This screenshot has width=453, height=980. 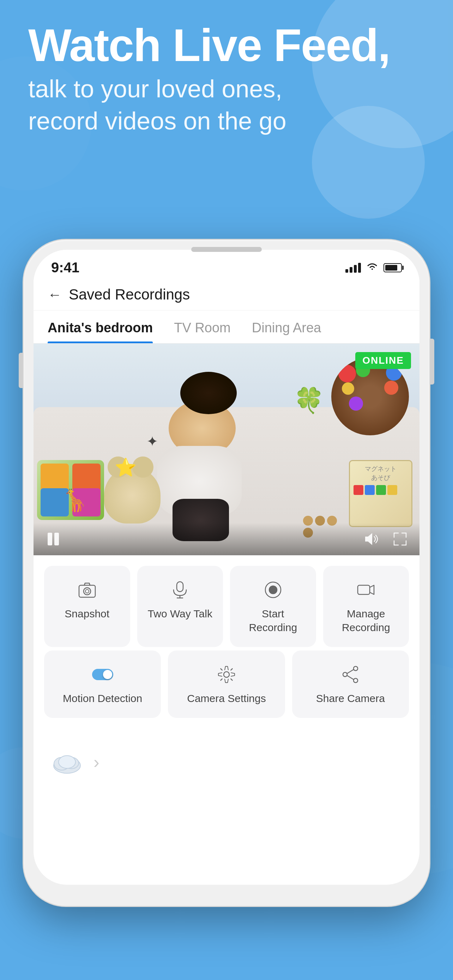 What do you see at coordinates (65, 267) in the screenshot?
I see `status-time: 9:41` at bounding box center [65, 267].